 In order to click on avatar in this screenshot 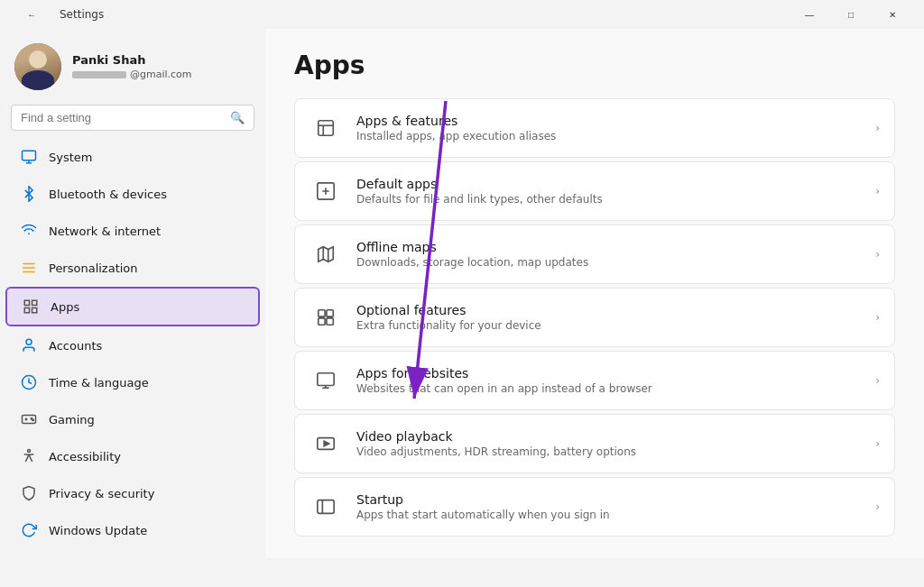, I will do `click(38, 67)`.